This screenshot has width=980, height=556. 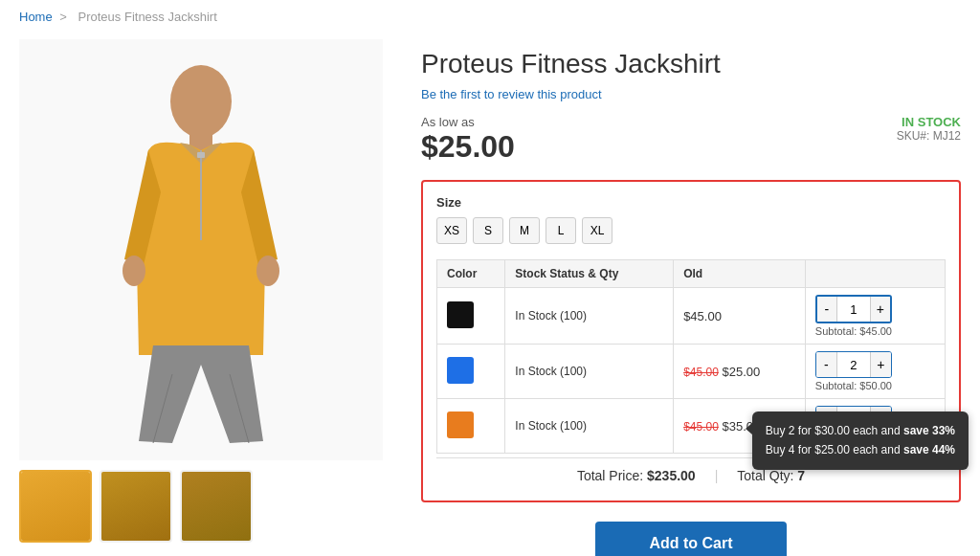 I want to click on size-xs: XS, so click(x=452, y=231).